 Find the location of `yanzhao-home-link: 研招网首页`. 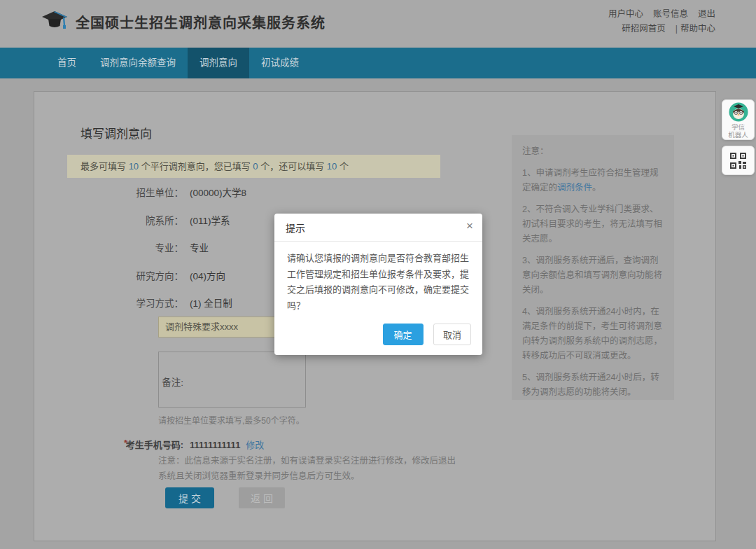

yanzhao-home-link: 研招网首页 is located at coordinates (644, 29).